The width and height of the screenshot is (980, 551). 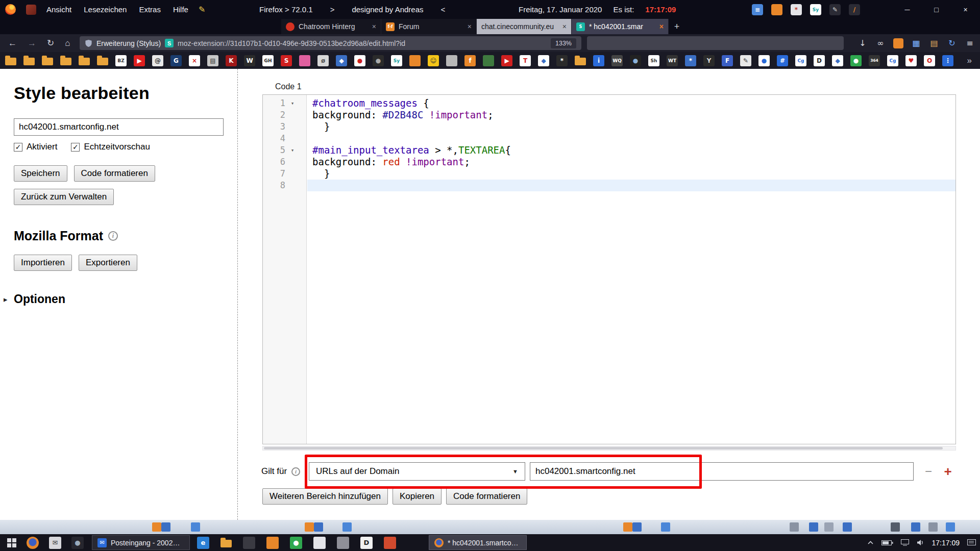 What do you see at coordinates (507, 61) in the screenshot?
I see `yt-red-favicon: ▶` at bounding box center [507, 61].